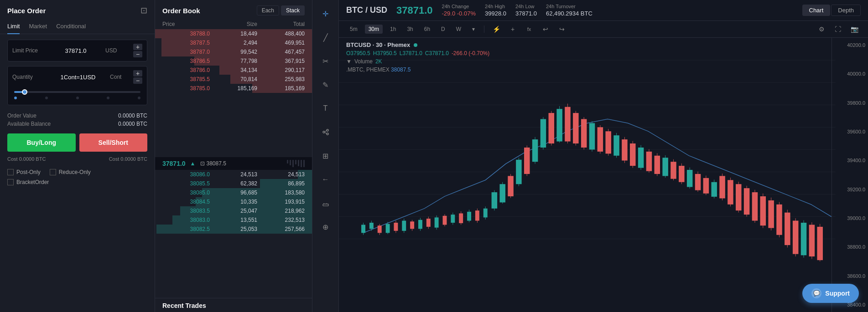 Image resolution: width=868 pixels, height=312 pixels. What do you see at coordinates (78, 98) in the screenshot?
I see `slider-ticks` at bounding box center [78, 98].